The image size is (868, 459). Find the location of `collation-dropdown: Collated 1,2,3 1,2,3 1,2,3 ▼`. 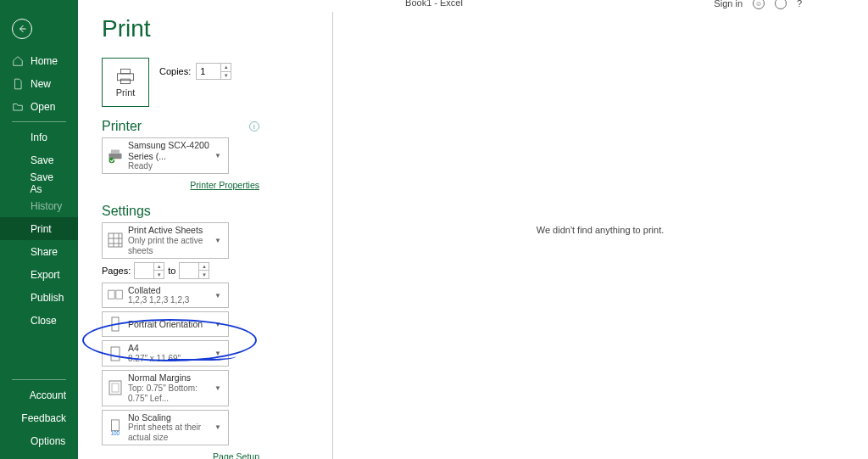

collation-dropdown: Collated 1,2,3 1,2,3 1,2,3 ▼ is located at coordinates (165, 295).